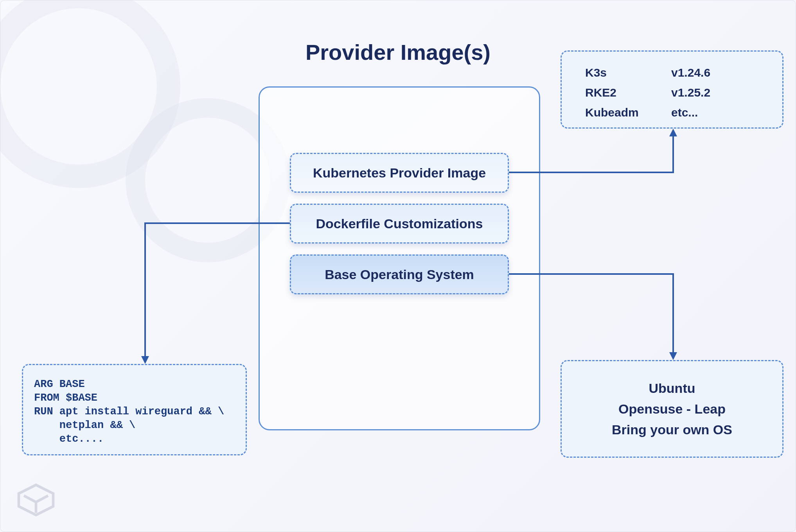 This screenshot has width=796, height=532. What do you see at coordinates (672, 430) in the screenshot?
I see `os-option: Bring your own OS` at bounding box center [672, 430].